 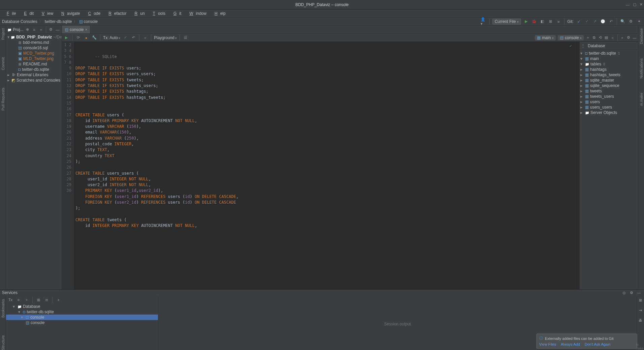 What do you see at coordinates (76, 30) in the screenshot?
I see `editor-tab-console: console` at bounding box center [76, 30].